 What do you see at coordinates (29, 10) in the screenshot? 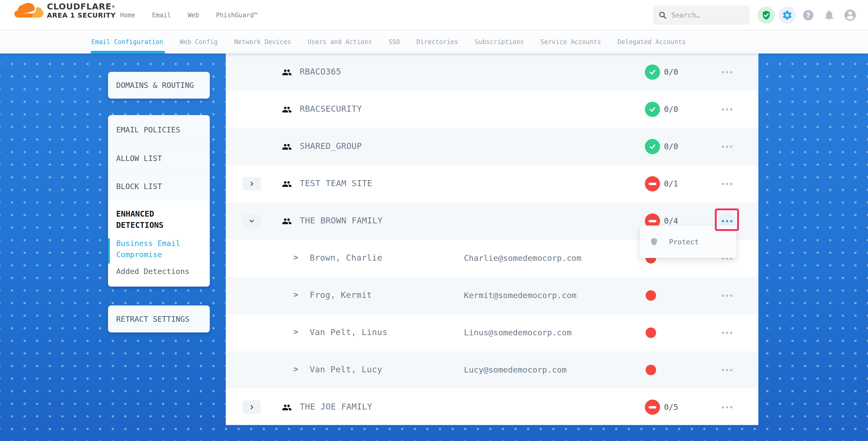
I see `cloudflare-cloud-icon` at bounding box center [29, 10].